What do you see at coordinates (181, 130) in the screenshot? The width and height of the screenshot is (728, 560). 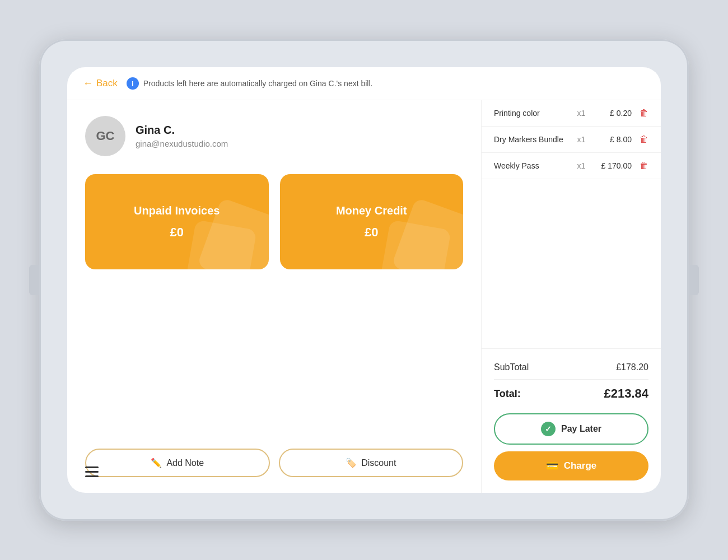 I see `user-name: Gina C.` at bounding box center [181, 130].